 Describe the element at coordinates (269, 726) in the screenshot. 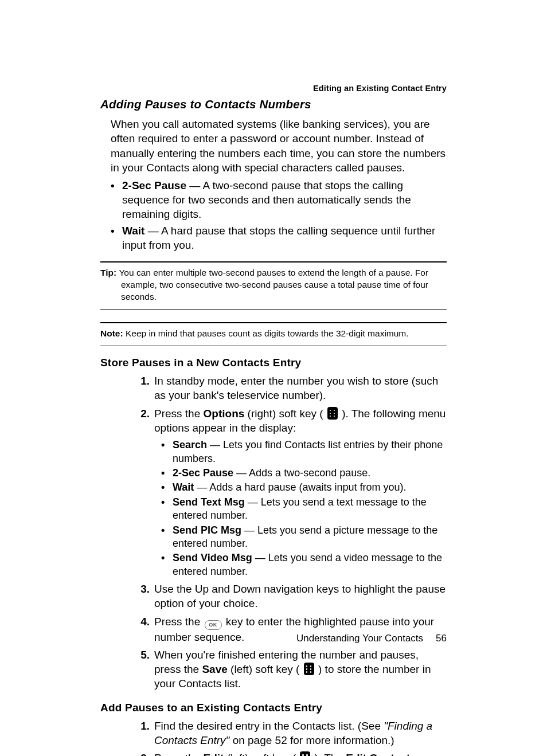

I see `stepb-1-pre: Find the desired entry in the Contacts l…` at that location.